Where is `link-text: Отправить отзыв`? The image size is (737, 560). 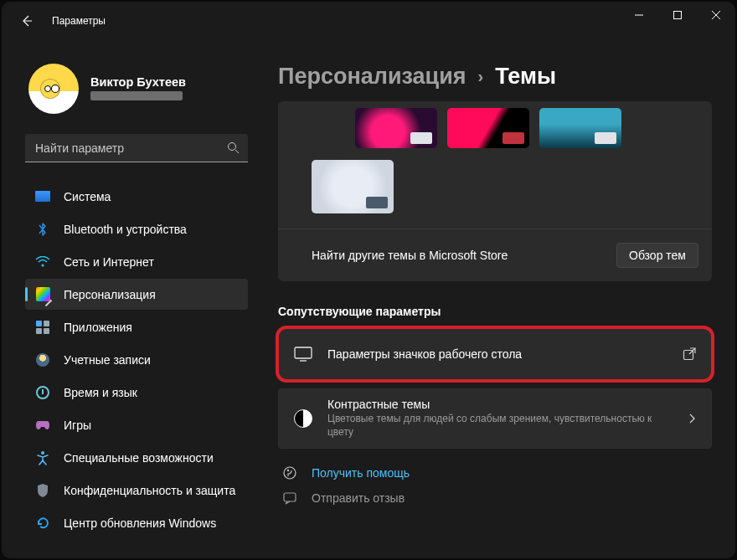 link-text: Отправить отзыв is located at coordinates (358, 498).